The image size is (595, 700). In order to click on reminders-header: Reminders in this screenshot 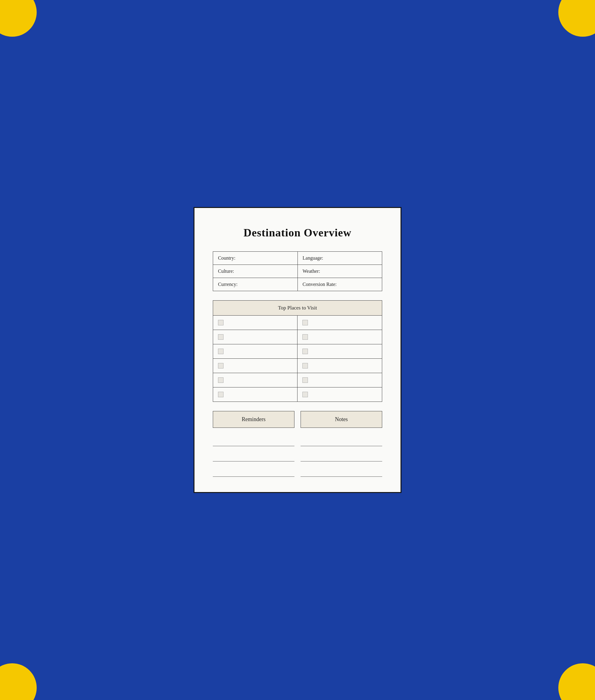, I will do `click(254, 419)`.